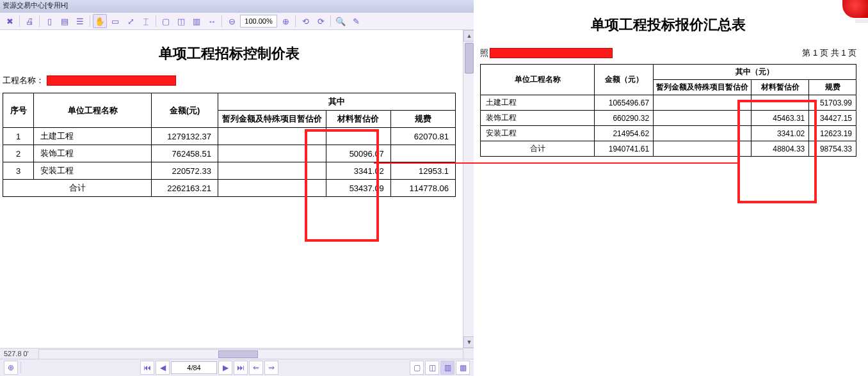 This screenshot has height=376, width=868. I want to click on toolbar: ✖ 🖨 ▯ ▤ ☰ ✋ ▭ ⤢ ⌶ ▢ ◫ ▥ ↔ ⊖ 100.00% ⊕ ⟲ …, so click(237, 22).